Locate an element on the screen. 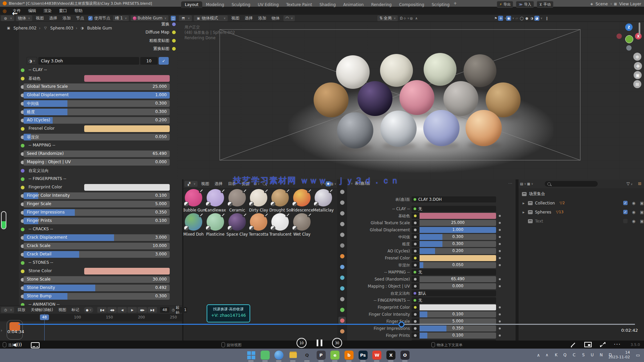  slider: Finger Color Intensity0.100 is located at coordinates (97, 196).